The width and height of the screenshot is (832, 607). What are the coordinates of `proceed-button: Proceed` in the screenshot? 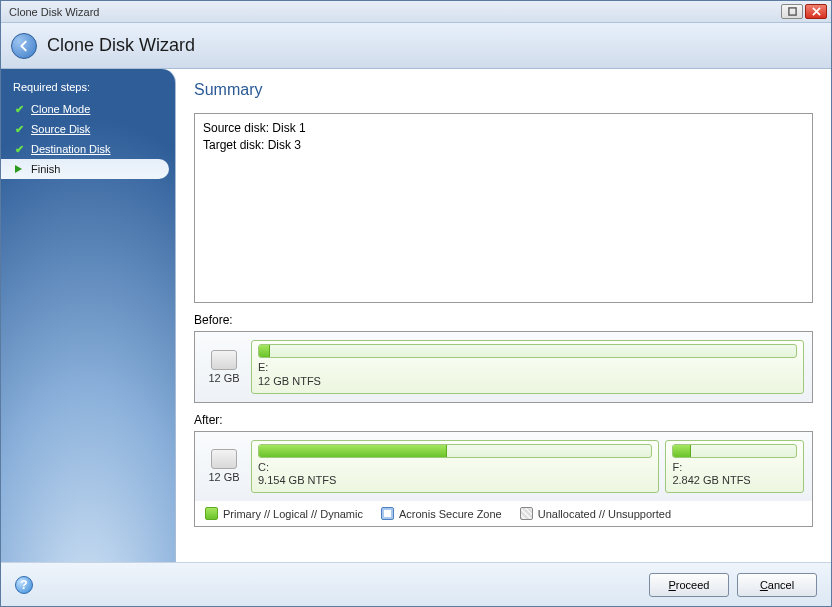 It's located at (689, 585).